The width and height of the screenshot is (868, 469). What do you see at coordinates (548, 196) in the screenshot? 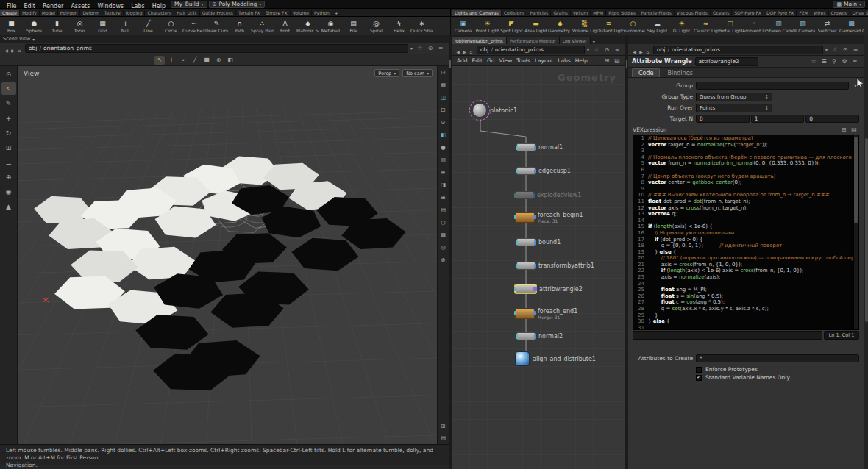
I see `node-explodedview1: explodedview1` at bounding box center [548, 196].